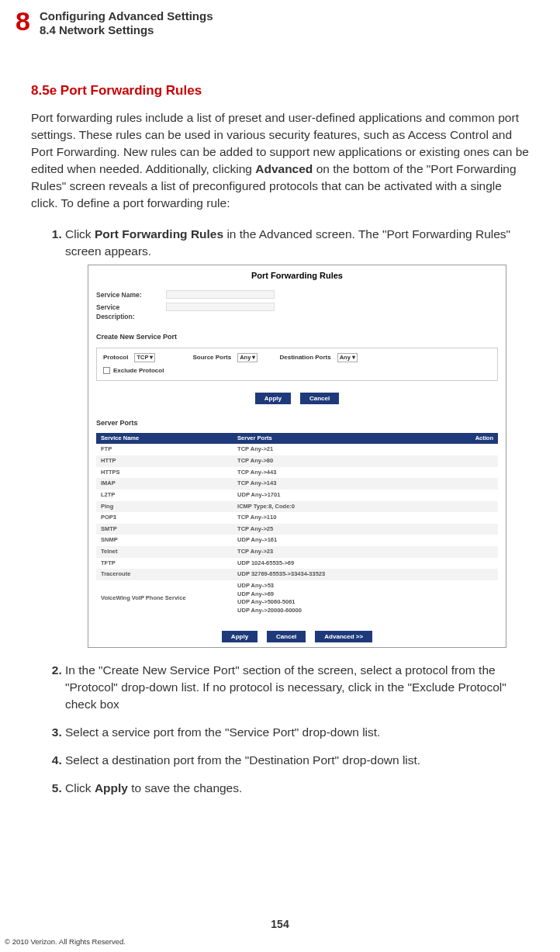  Describe the element at coordinates (240, 636) in the screenshot. I see `apply-button-bottom: Apply` at that location.